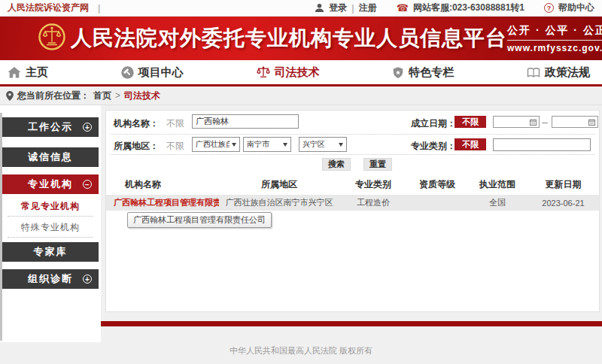 The width and height of the screenshot is (602, 364). Describe the element at coordinates (336, 164) in the screenshot. I see `search-button: 搜索` at that location.